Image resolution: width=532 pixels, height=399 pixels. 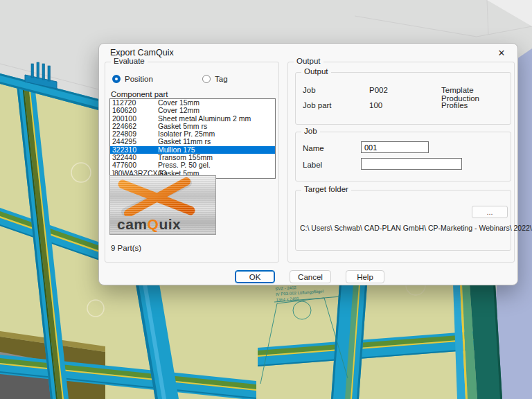 What do you see at coordinates (309, 90) in the screenshot?
I see `job-row-label: Job` at bounding box center [309, 90].